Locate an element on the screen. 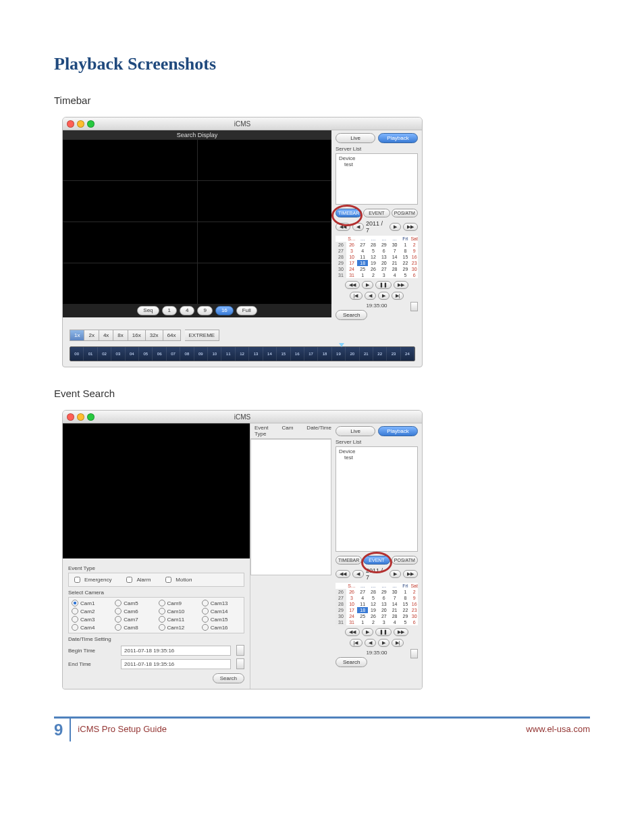  layout-16-button: 16 is located at coordinates (224, 311).